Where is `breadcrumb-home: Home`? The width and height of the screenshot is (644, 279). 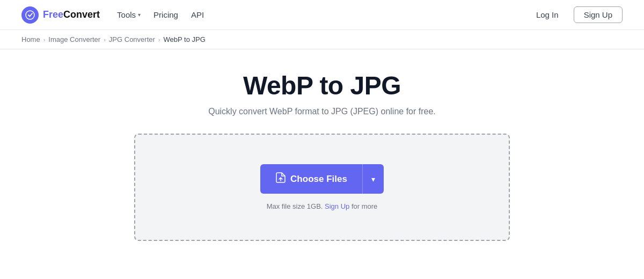 breadcrumb-home: Home is located at coordinates (31, 40).